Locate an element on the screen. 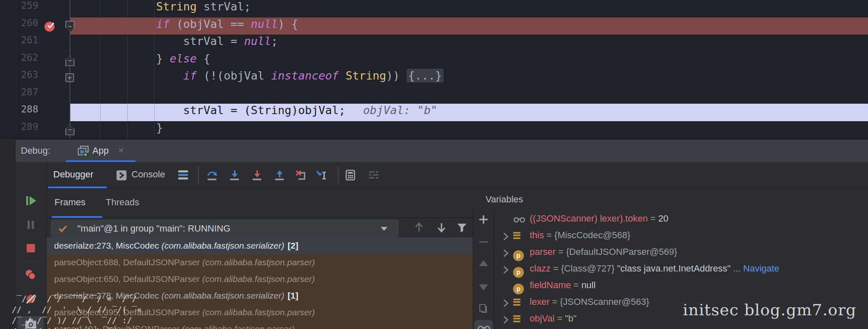  variable-name: clazz is located at coordinates (540, 268).